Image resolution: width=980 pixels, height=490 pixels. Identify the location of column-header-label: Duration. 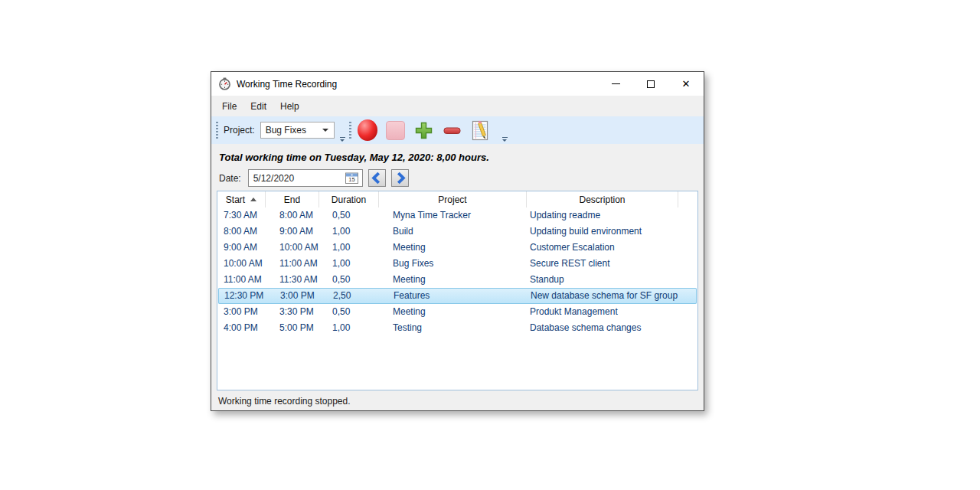
(349, 200).